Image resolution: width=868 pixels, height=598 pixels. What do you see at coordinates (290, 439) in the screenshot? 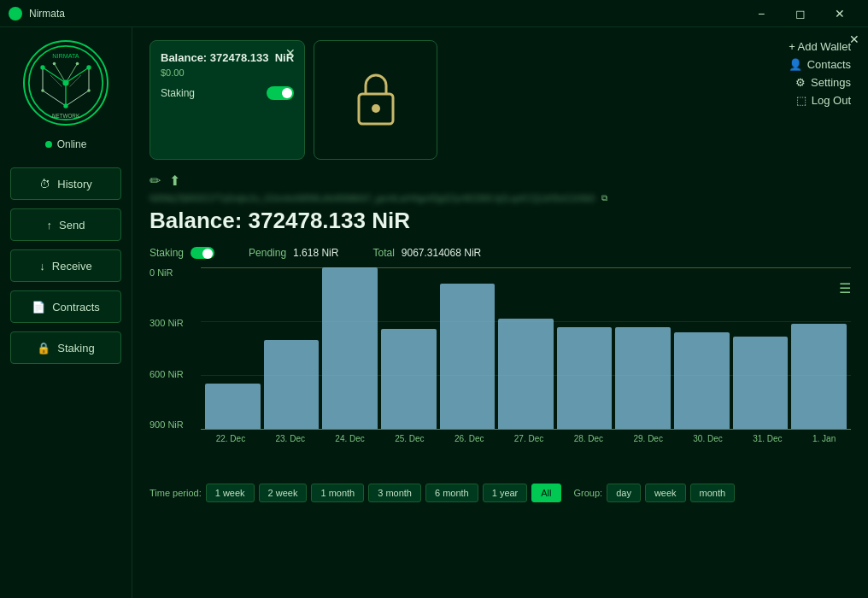
I see `x-label-1: 23. Dec` at bounding box center [290, 439].